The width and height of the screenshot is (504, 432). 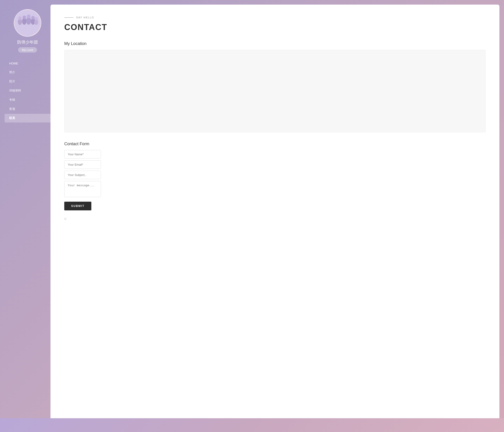 What do you see at coordinates (252, 425) in the screenshot?
I see `bottom-bar` at bounding box center [252, 425].